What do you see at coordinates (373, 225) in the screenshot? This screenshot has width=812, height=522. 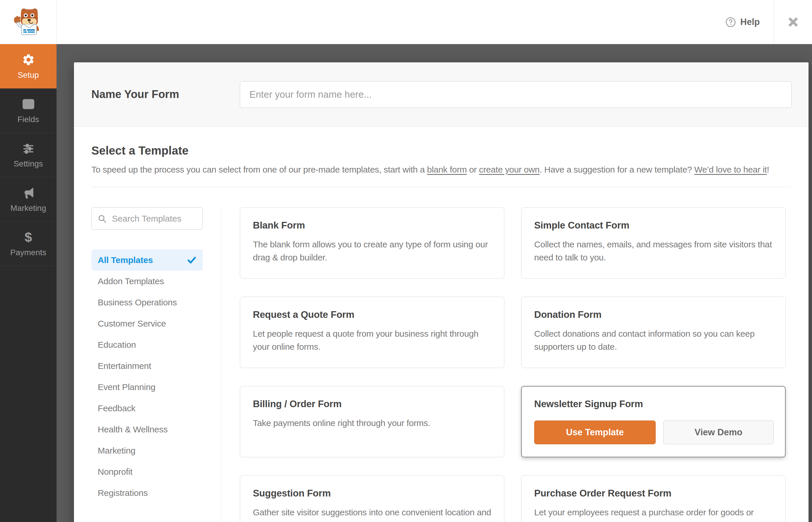 I see `template-title: Blank Form` at bounding box center [373, 225].